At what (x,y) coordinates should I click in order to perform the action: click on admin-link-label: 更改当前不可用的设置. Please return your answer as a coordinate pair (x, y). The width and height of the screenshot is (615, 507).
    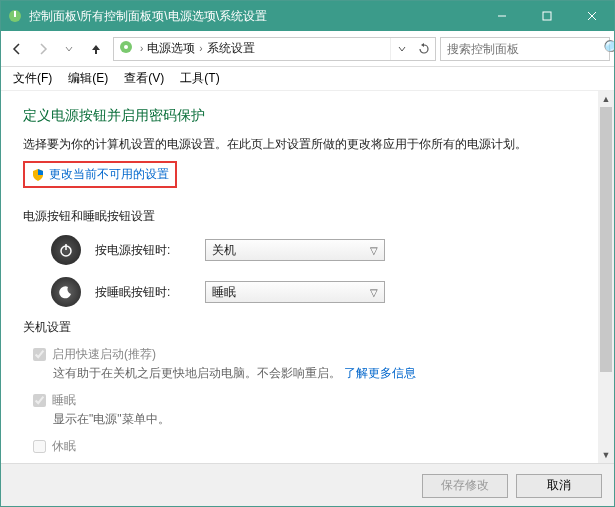
    Looking at the image, I should click on (109, 174).